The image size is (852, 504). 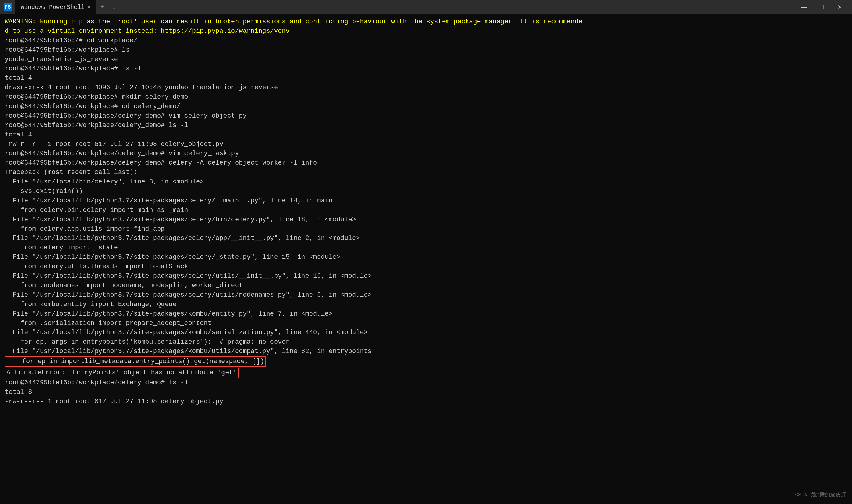 What do you see at coordinates (104, 182) in the screenshot?
I see `traceback-1: File "/usr/local/bin/celery", line 8, in…` at bounding box center [104, 182].